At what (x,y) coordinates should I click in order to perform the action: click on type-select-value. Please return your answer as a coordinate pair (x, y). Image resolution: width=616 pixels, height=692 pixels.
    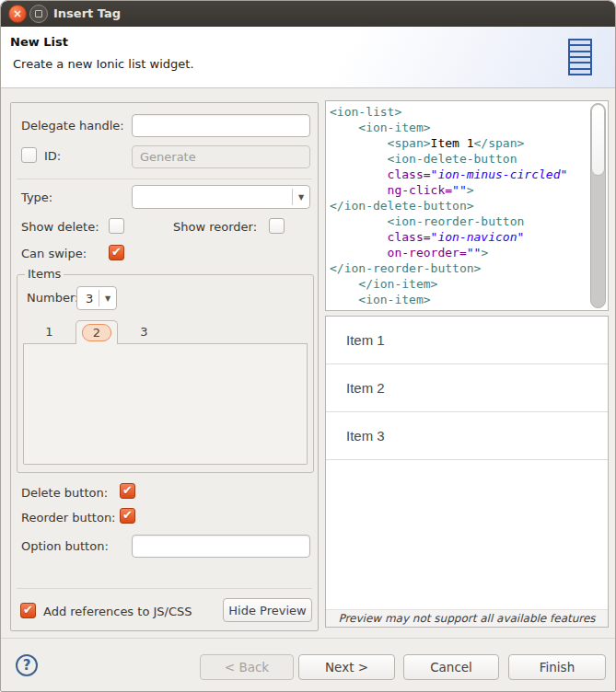
    Looking at the image, I should click on (212, 197).